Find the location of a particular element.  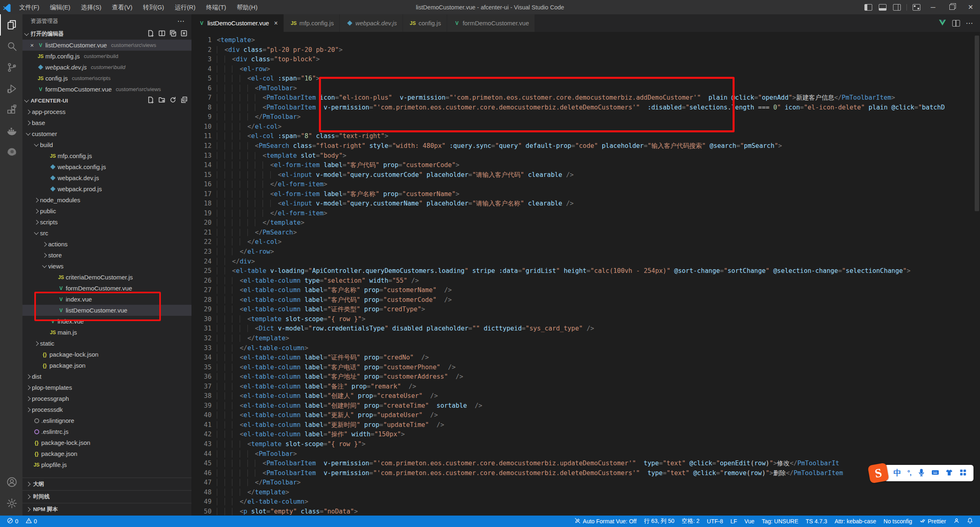

more-actions-icon: ⋯ is located at coordinates (969, 23).